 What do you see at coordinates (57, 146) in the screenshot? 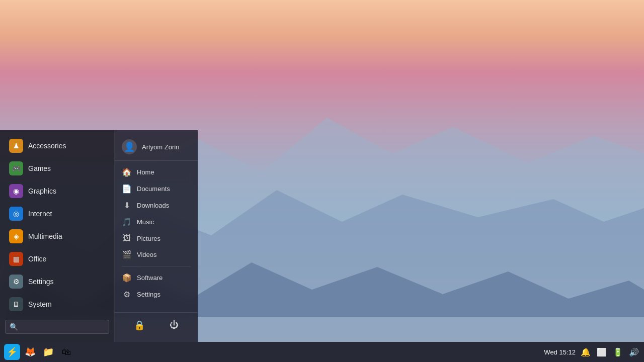
I see `category-item-accessories: ♟ Accessories` at bounding box center [57, 146].